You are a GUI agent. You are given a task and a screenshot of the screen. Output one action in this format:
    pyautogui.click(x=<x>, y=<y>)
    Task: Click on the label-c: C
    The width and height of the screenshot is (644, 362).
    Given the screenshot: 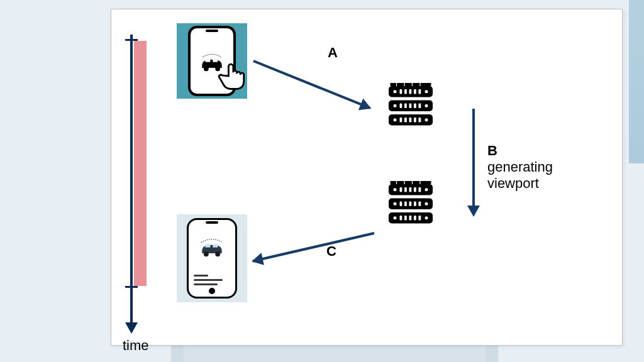 What is the action you would take?
    pyautogui.click(x=331, y=251)
    